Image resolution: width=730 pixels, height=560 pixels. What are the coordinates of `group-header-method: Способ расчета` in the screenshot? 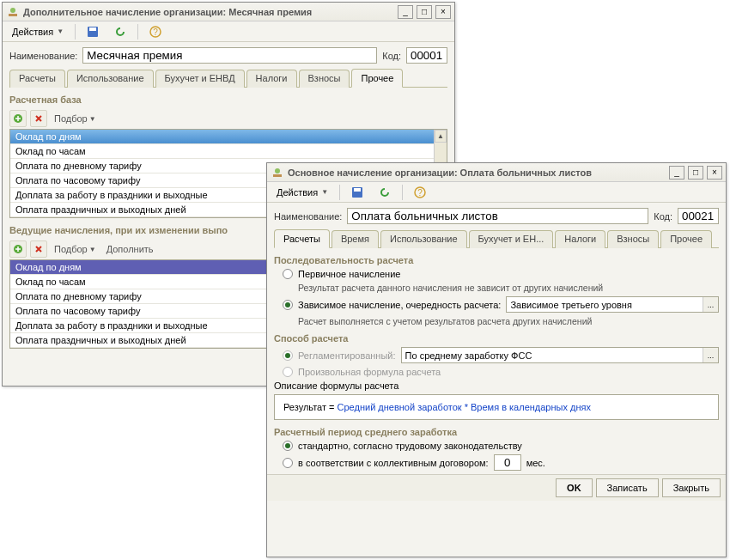 It's located at (496, 338).